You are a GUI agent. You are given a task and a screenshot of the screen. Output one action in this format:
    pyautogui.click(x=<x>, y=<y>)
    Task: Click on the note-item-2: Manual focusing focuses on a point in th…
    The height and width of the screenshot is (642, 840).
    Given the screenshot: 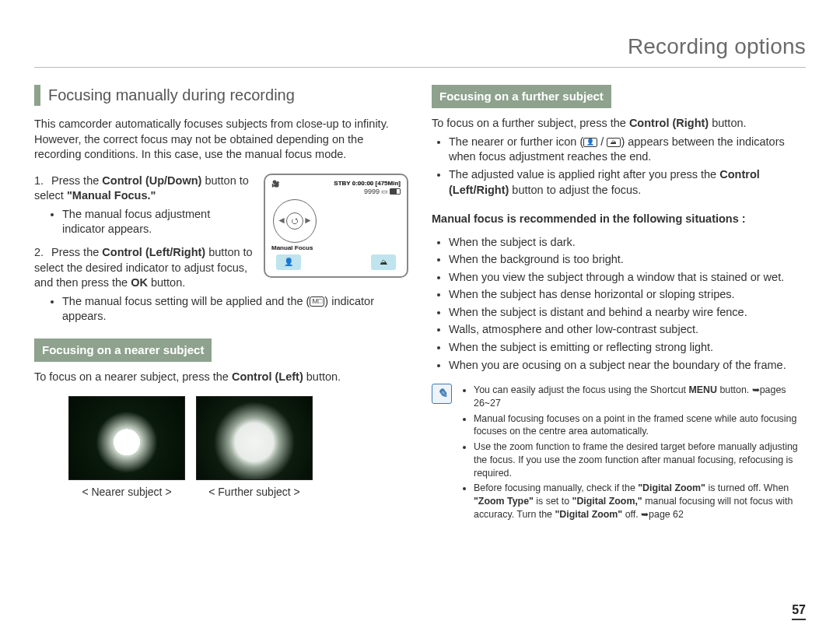 What is the action you would take?
    pyautogui.click(x=639, y=425)
    